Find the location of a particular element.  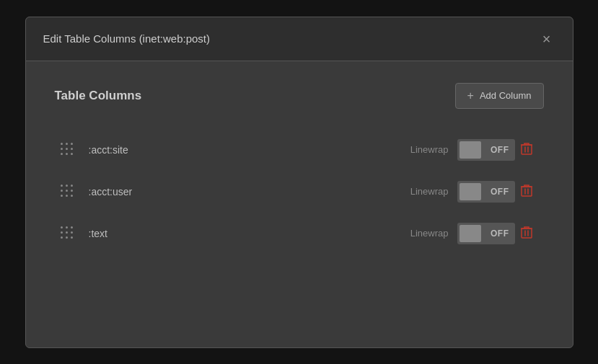

table-row: :acct:siteLinewrapOFF is located at coordinates (299, 150).